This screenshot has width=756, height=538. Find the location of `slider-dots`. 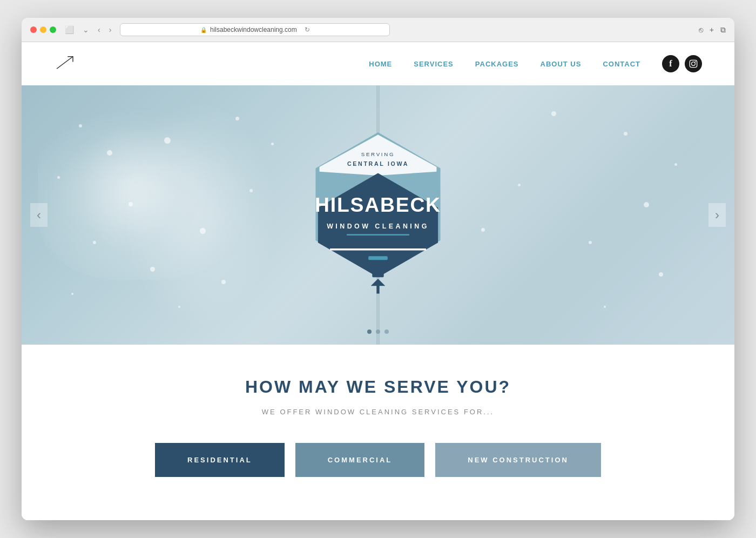

slider-dots is located at coordinates (378, 332).